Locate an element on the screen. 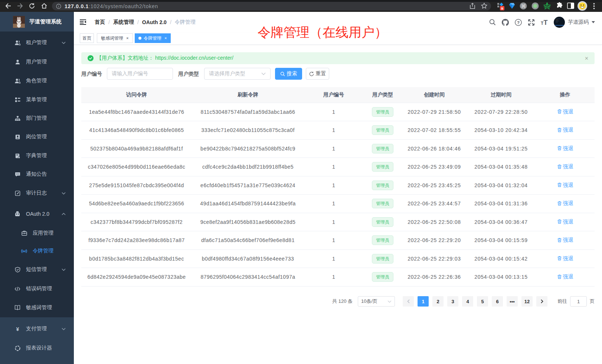 Image resolution: width=602 pixels, height=364 pixels. svg-text: a is located at coordinates (24, 251).